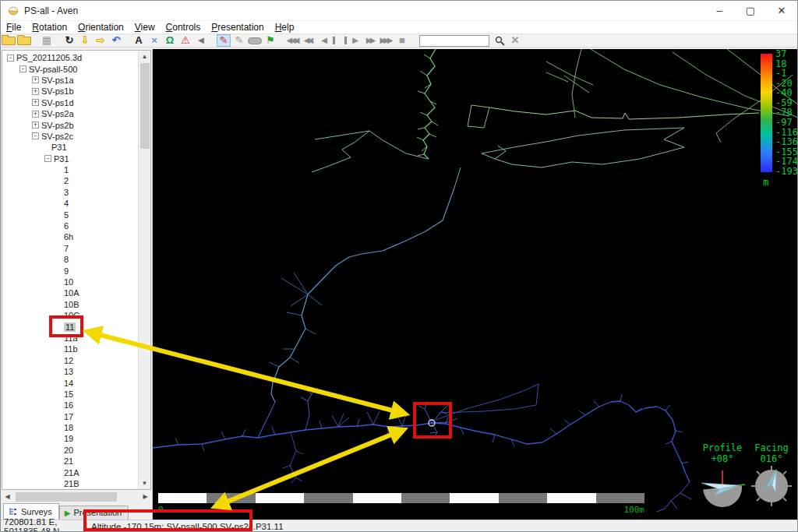 This screenshot has width=798, height=532. I want to click on fixed-points-icon: ⚠, so click(185, 41).